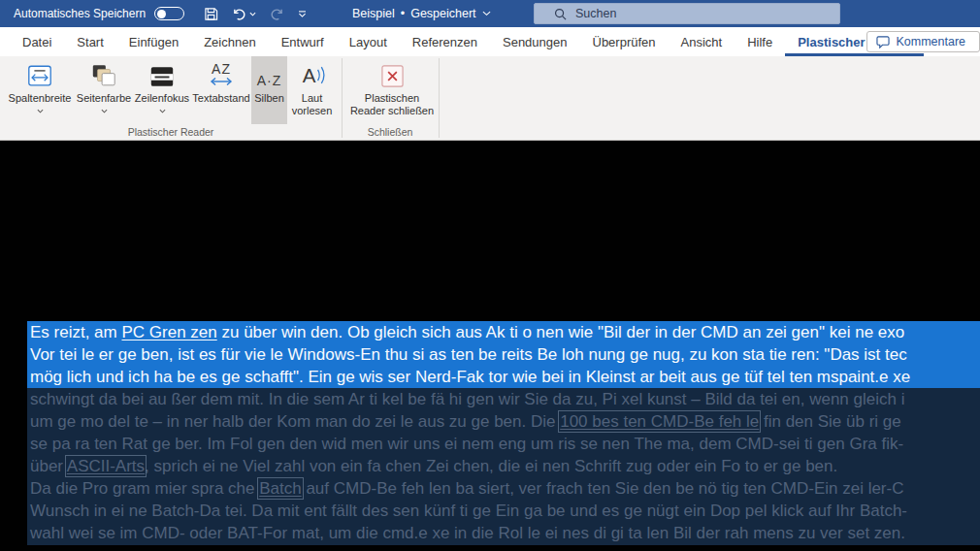 This screenshot has width=980, height=551. What do you see at coordinates (89, 42) in the screenshot?
I see `tab-start: Start` at bounding box center [89, 42].